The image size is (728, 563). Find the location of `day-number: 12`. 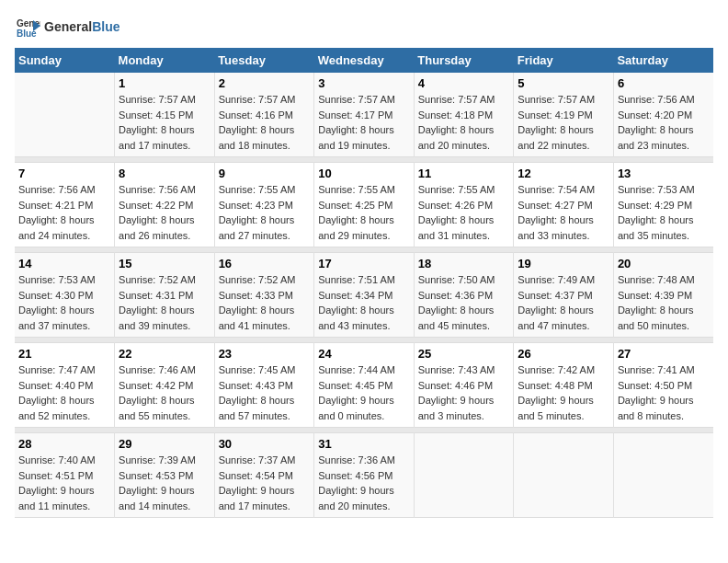

day-number: 12 is located at coordinates (563, 173).